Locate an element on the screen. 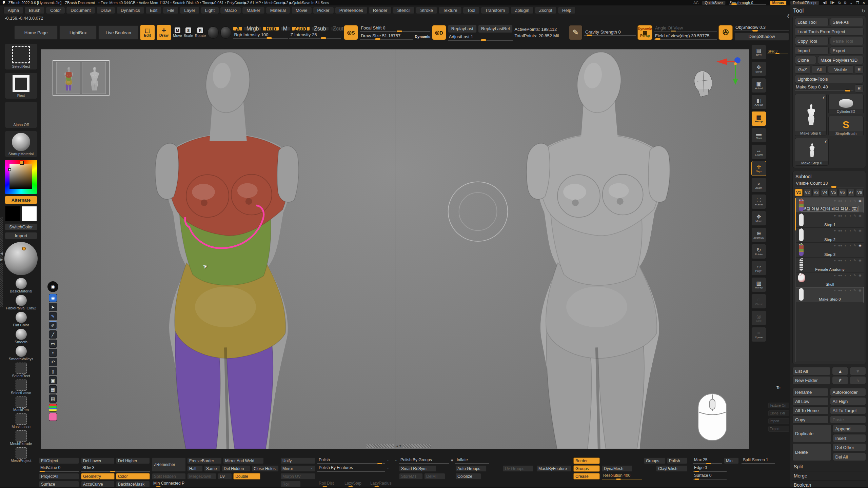 The width and height of the screenshot is (868, 488). right-shelf-button: ✥ Scroll is located at coordinates (759, 69).